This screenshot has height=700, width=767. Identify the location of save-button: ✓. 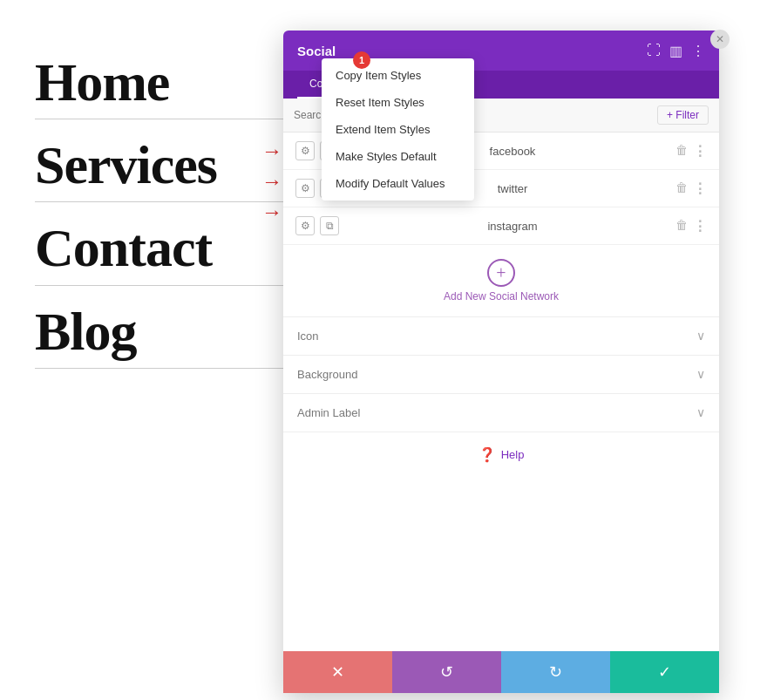
(664, 672).